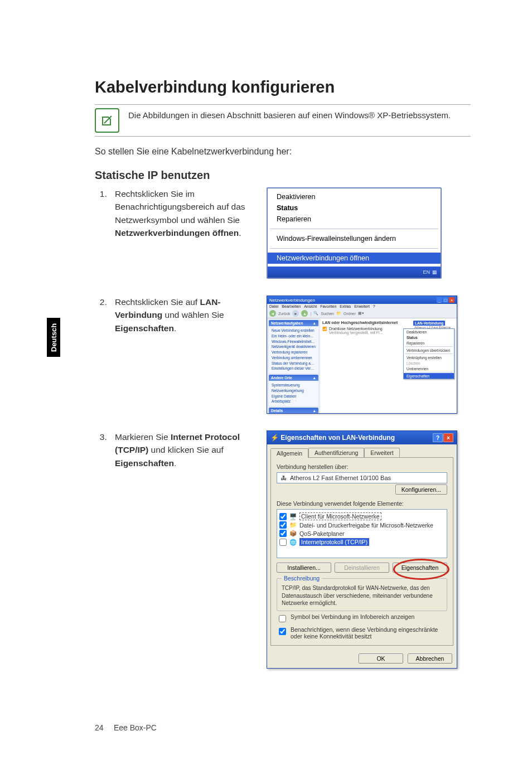 This screenshot has height=760, width=532. What do you see at coordinates (292, 300) in the screenshot?
I see `window-title: Netzwerkverbindungen` at bounding box center [292, 300].